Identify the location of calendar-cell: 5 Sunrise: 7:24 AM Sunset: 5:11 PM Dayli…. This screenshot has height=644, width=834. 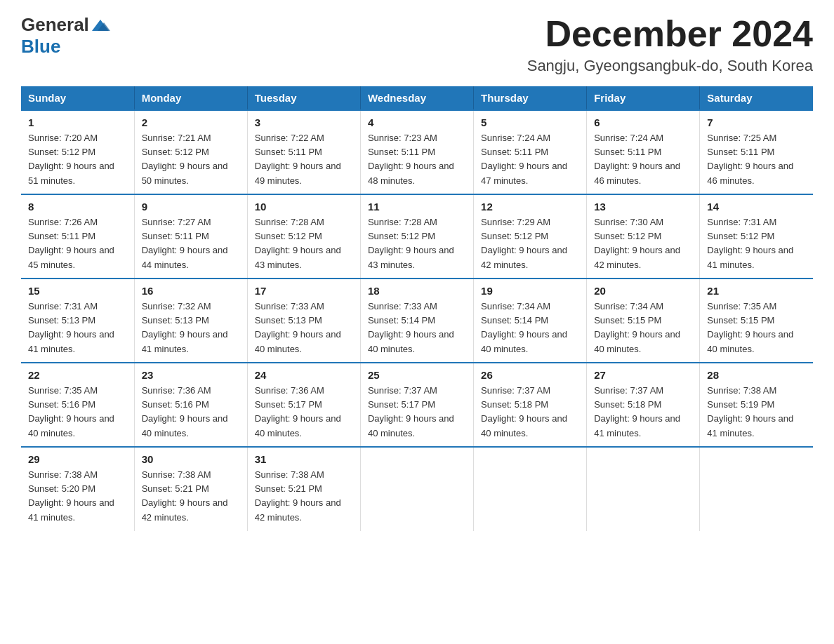
(531, 152).